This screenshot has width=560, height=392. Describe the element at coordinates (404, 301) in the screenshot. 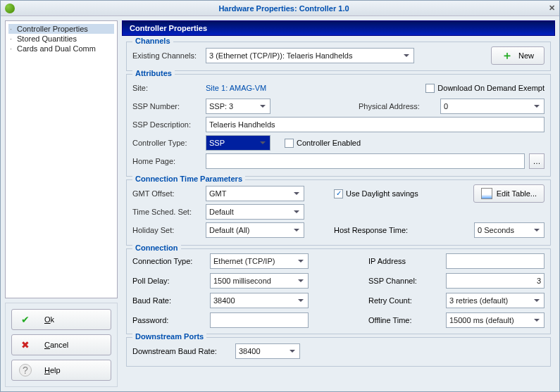

I see `retry-count-label: Retry Count:` at that location.